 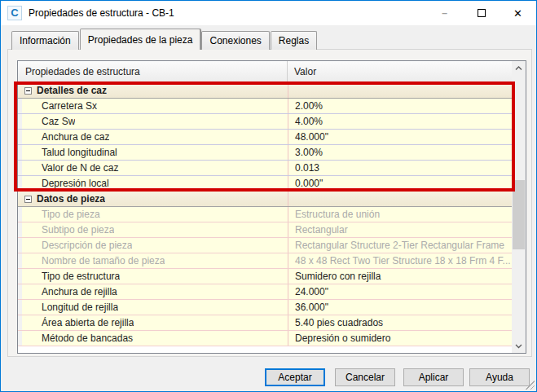 What do you see at coordinates (155, 152) in the screenshot?
I see `property-name-cell: Talud longitudinal` at bounding box center [155, 152].